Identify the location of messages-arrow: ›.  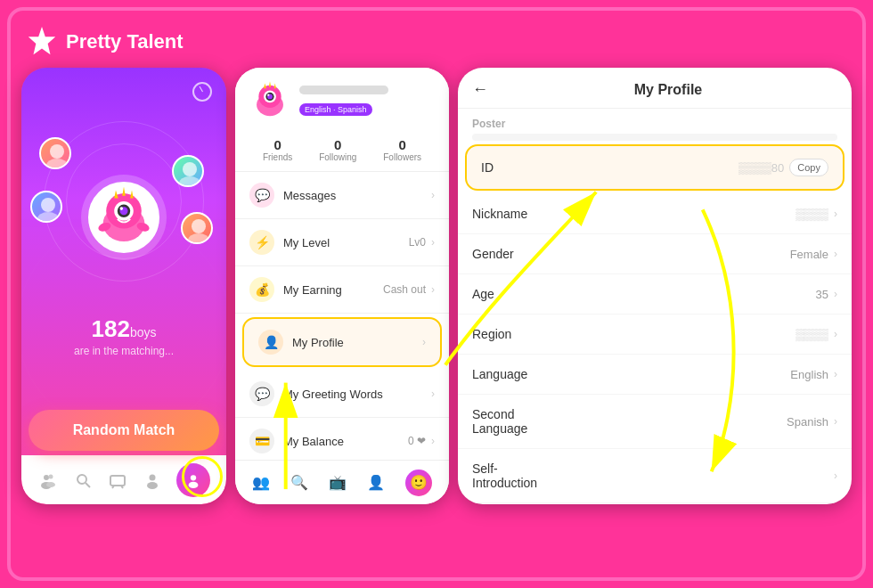
(433, 195).